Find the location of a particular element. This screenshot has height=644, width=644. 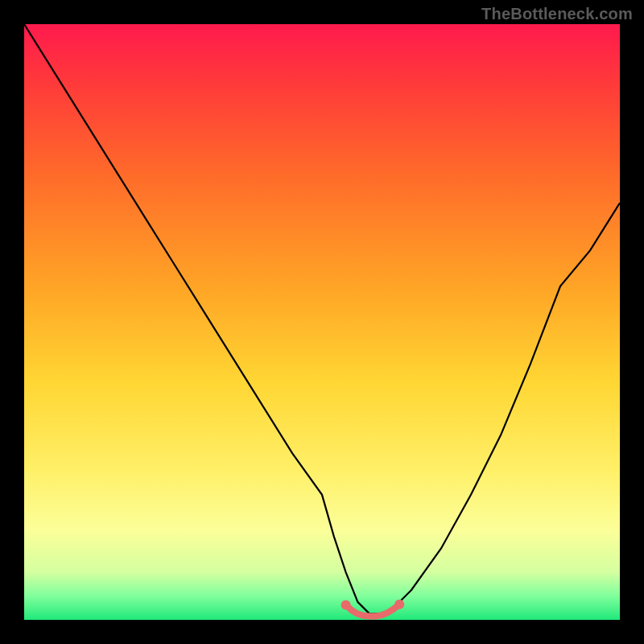

bottleneck-floor-group is located at coordinates (374, 609).